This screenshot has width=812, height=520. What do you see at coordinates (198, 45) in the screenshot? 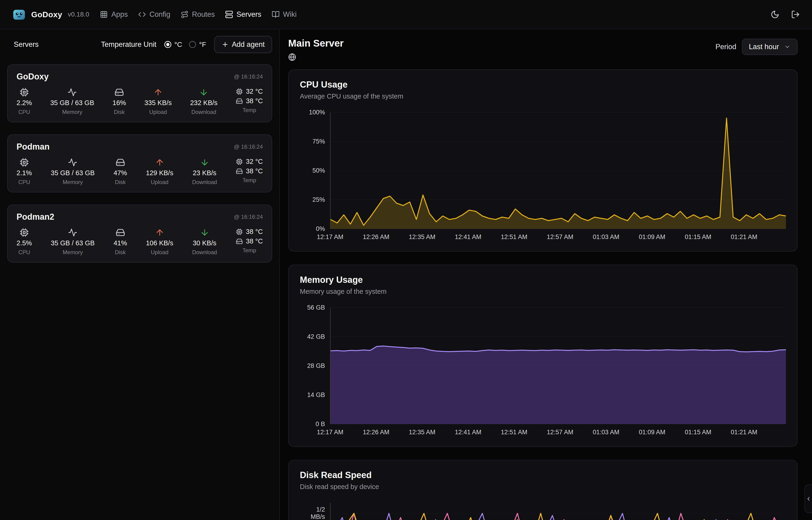
I see `fahrenheit-radio: °F` at bounding box center [198, 45].